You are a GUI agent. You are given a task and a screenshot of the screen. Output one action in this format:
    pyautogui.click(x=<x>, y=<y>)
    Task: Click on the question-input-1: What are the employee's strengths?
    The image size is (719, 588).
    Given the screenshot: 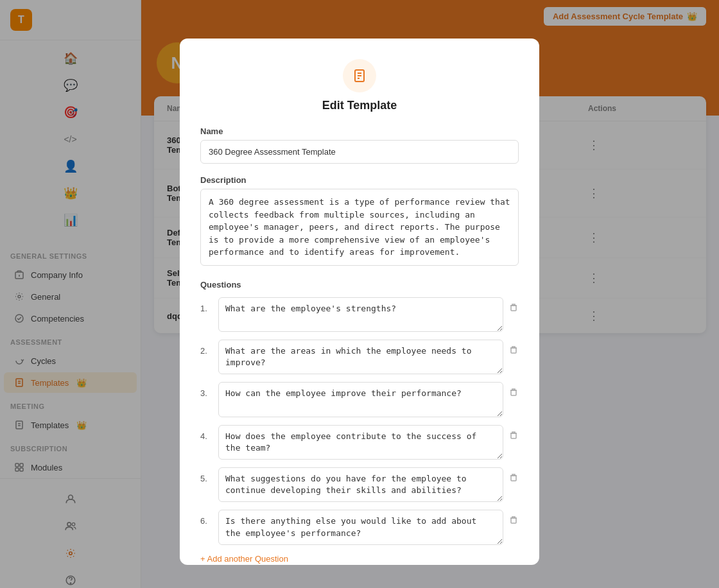 What is the action you would take?
    pyautogui.click(x=361, y=315)
    